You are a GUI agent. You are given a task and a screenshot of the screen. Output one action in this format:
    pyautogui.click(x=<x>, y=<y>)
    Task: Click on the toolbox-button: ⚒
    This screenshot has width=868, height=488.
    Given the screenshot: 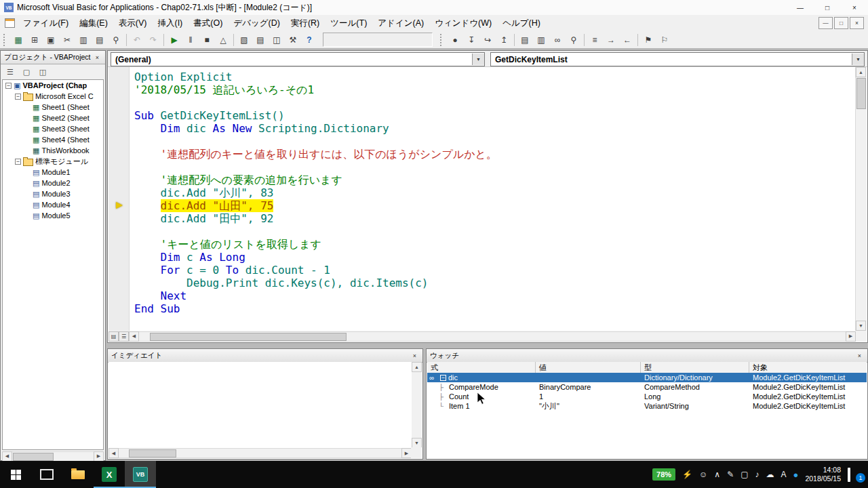 What is the action you would take?
    pyautogui.click(x=293, y=40)
    